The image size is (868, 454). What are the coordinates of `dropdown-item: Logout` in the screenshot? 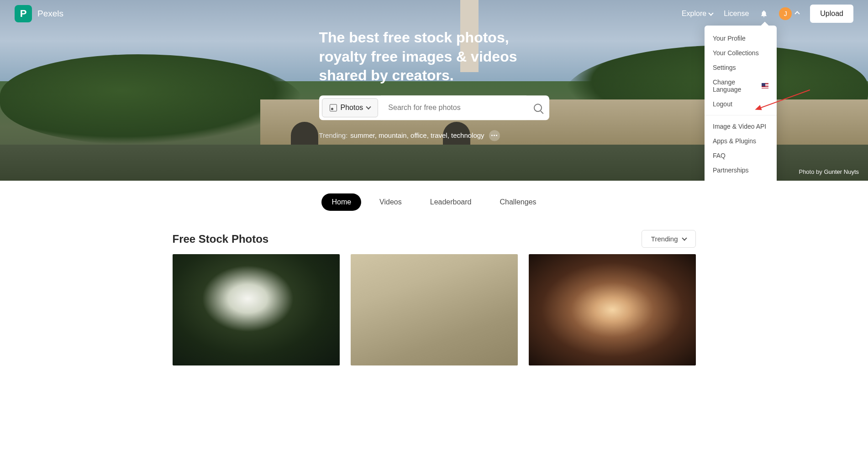 It's located at (741, 104).